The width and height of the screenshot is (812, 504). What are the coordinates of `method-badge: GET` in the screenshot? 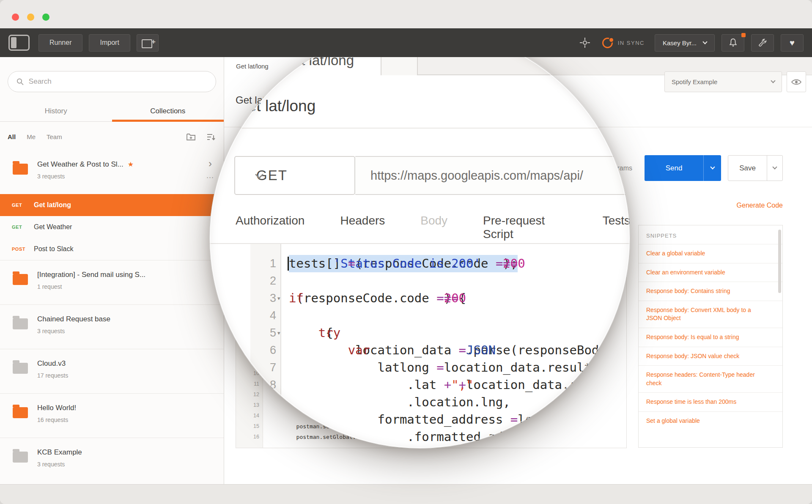 It's located at (23, 205).